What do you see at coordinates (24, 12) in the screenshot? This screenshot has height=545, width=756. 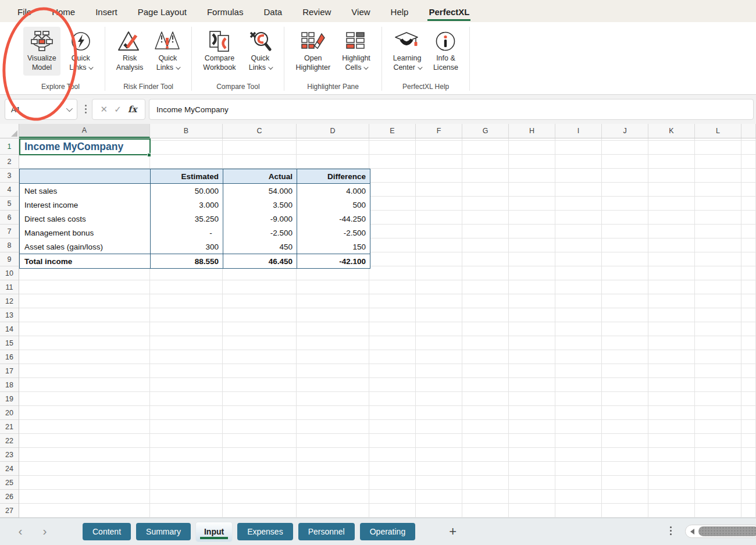 I see `menu-tab-file: File` at bounding box center [24, 12].